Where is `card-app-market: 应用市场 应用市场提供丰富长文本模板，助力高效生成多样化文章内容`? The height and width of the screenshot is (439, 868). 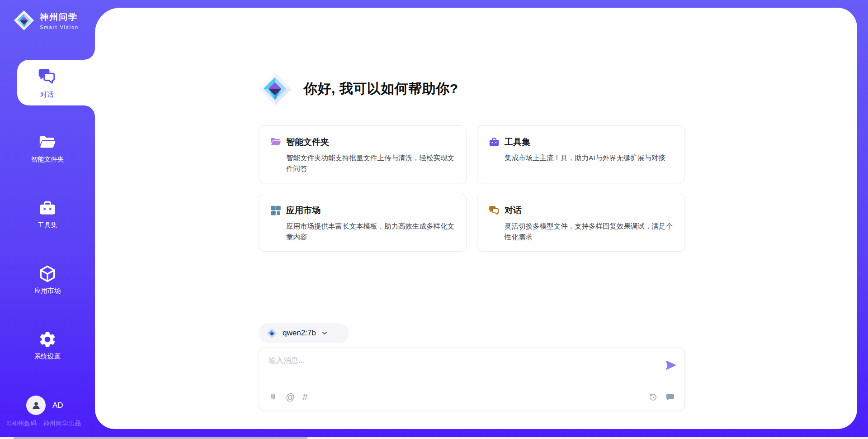
card-app-market: 应用市场 应用市场提供丰富长文本模板，助力高效生成多样化文章内容 is located at coordinates (363, 223).